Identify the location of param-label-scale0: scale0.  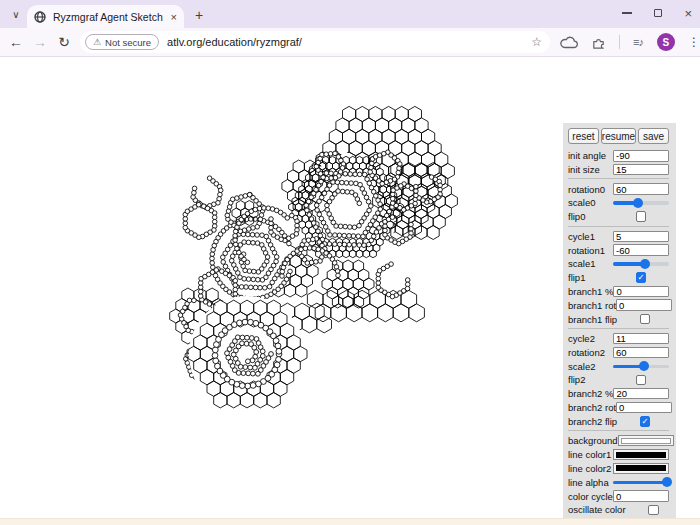
(590, 202).